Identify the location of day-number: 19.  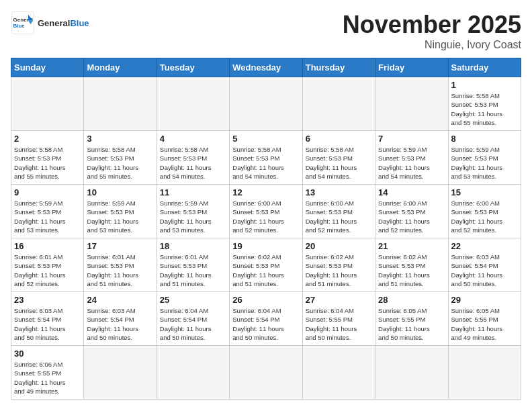
(266, 246).